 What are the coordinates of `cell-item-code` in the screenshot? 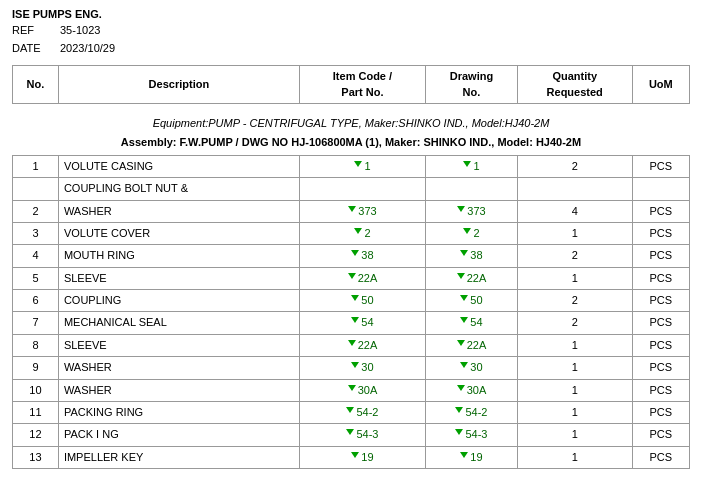 It's located at (362, 189).